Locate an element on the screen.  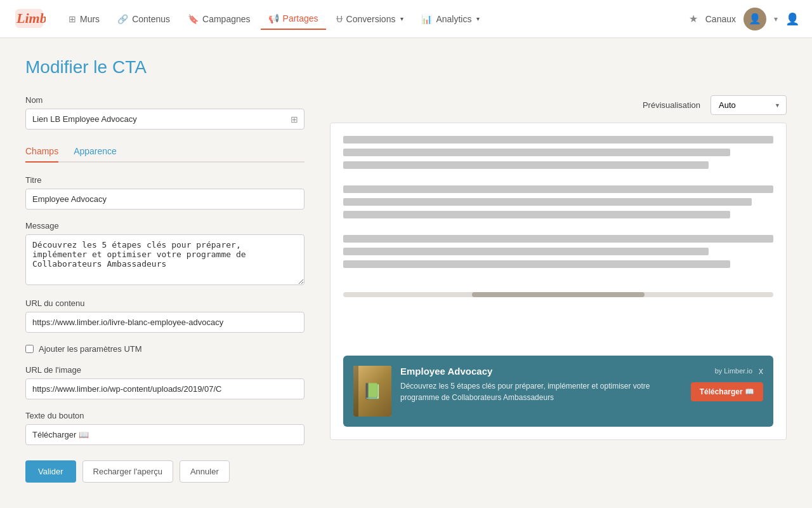
url-contenu-input is located at coordinates (165, 323).